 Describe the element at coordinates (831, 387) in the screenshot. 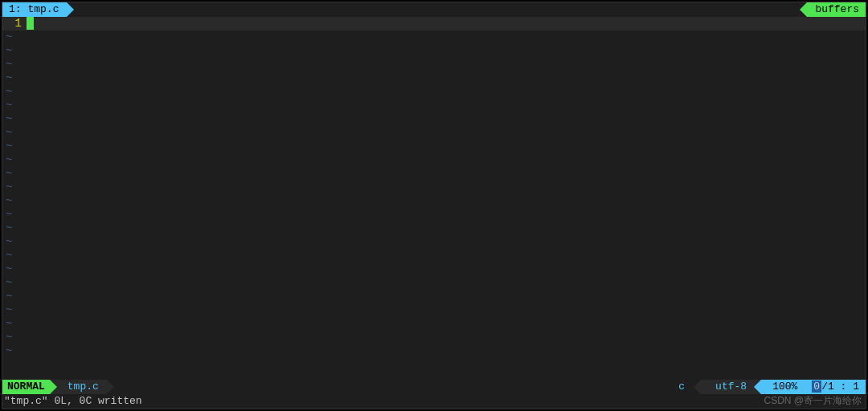

I see `status-total-lines: 1` at that location.